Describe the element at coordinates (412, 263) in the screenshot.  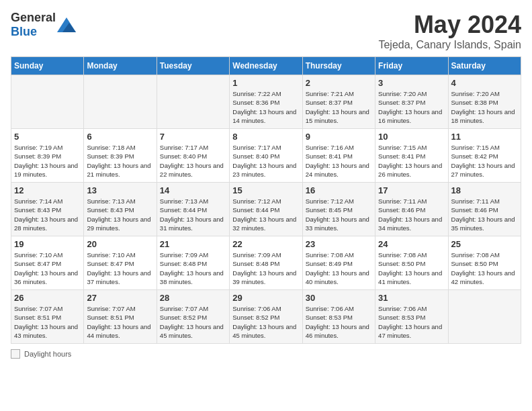
I see `calendar-cell: 24Sunrise: 7:08 AM Sunset: 8:50 PM Dayli…` at that location.